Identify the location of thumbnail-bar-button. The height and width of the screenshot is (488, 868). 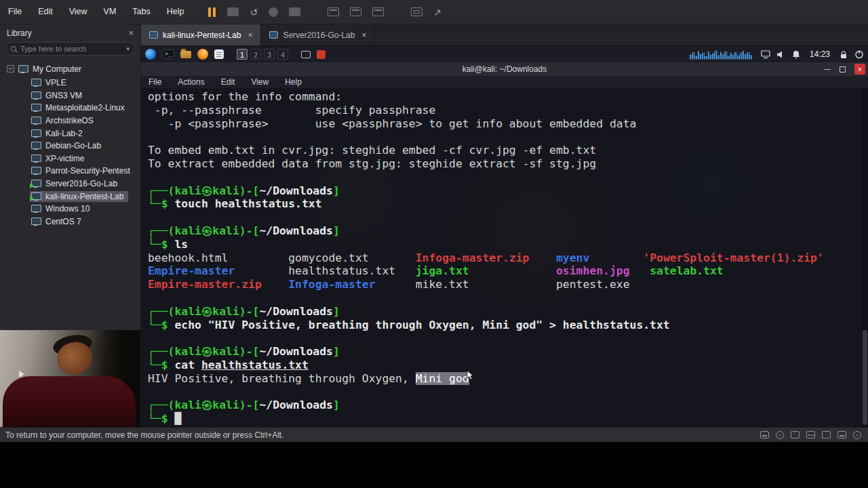
(378, 12).